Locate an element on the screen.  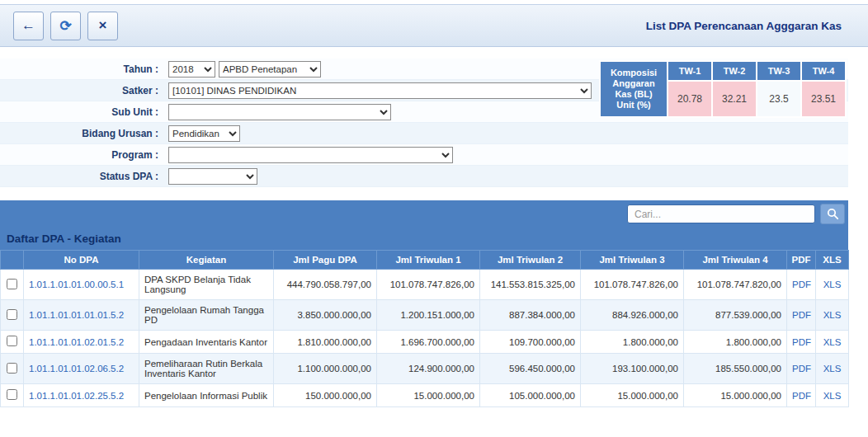
tahun-label: Tahun : is located at coordinates (83, 69).